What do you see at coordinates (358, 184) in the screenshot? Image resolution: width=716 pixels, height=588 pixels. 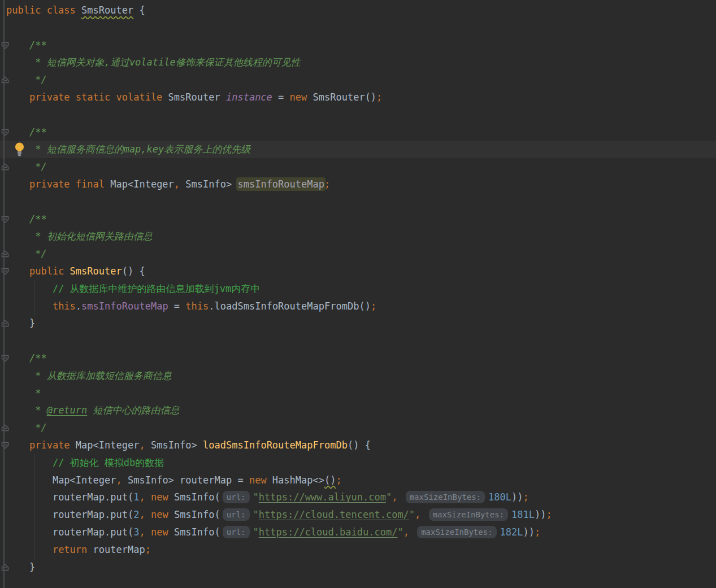 I see `code-text: private final Map<Integer, SmsInfo> smsI…` at bounding box center [358, 184].